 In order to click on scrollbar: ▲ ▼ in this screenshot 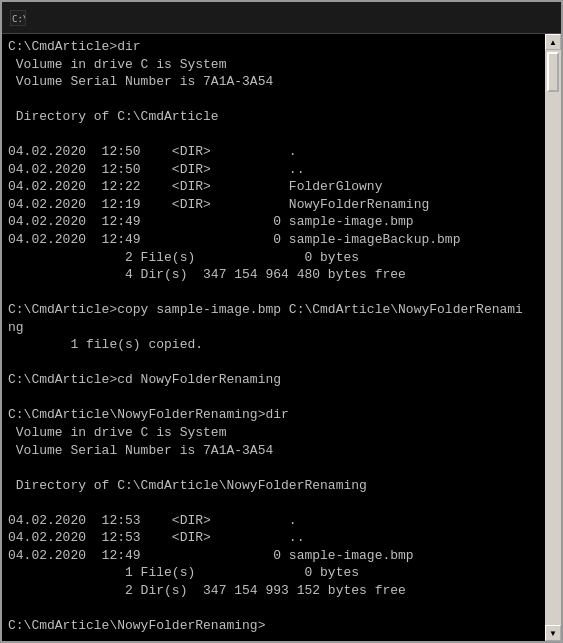, I will do `click(553, 338)`.